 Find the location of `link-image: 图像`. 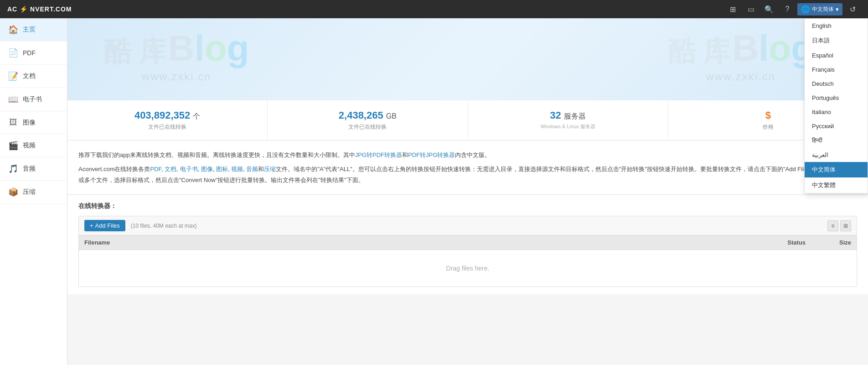

link-image: 图像 is located at coordinates (207, 169).